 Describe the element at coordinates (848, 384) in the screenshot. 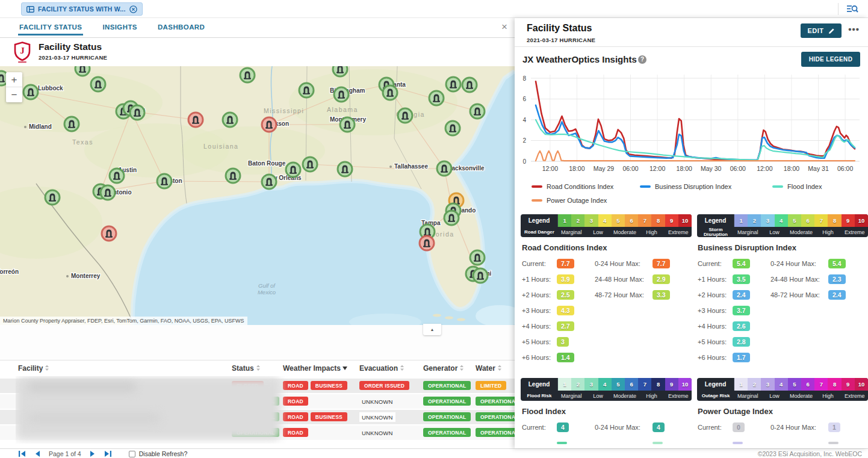

I see `scale-cell-9: 9` at that location.